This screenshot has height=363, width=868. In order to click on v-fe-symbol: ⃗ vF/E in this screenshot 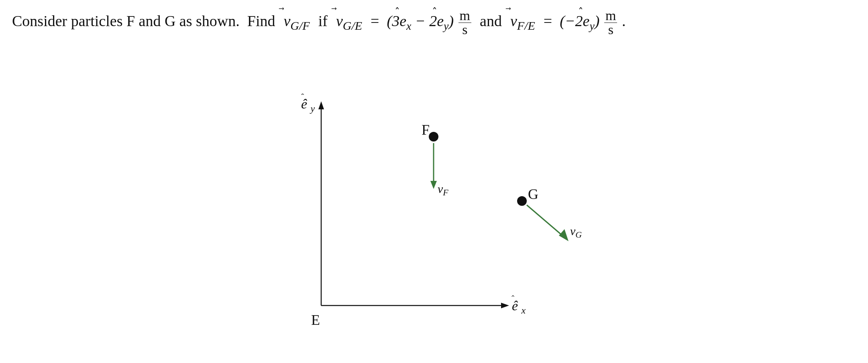, I will do `click(523, 22)`.